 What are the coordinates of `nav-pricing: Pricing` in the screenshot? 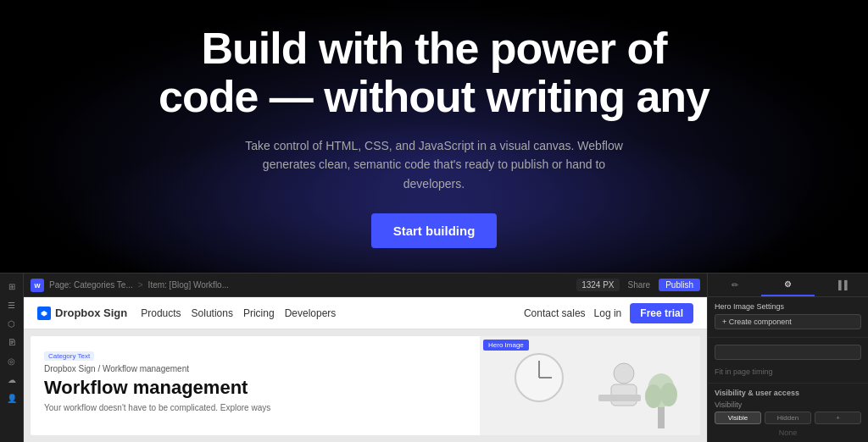 It's located at (259, 313).